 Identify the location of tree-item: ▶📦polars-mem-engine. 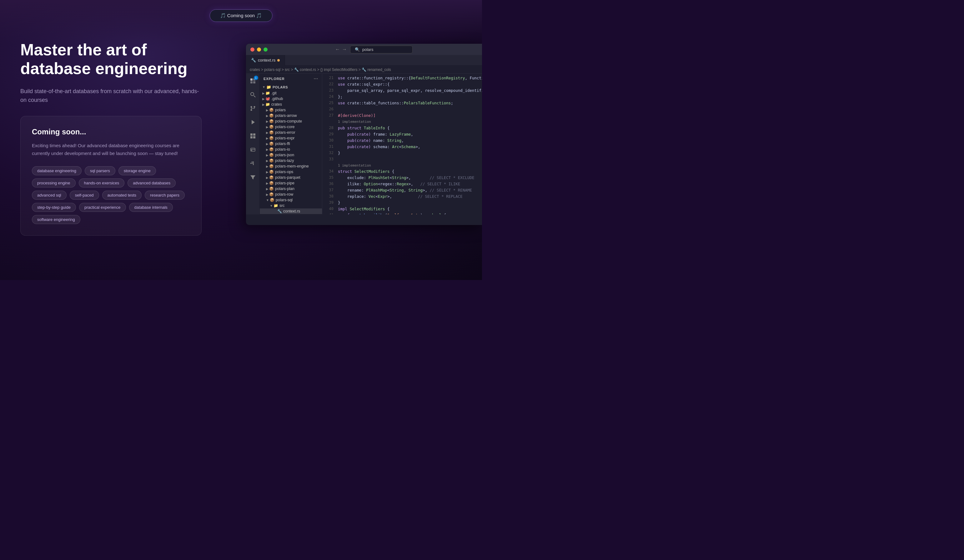
(291, 166).